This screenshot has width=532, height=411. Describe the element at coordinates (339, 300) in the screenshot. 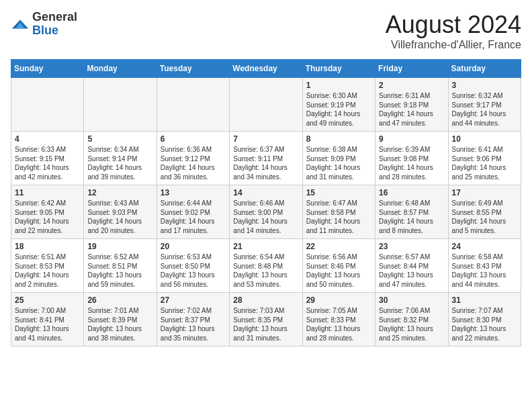

I see `day-number: 29` at that location.